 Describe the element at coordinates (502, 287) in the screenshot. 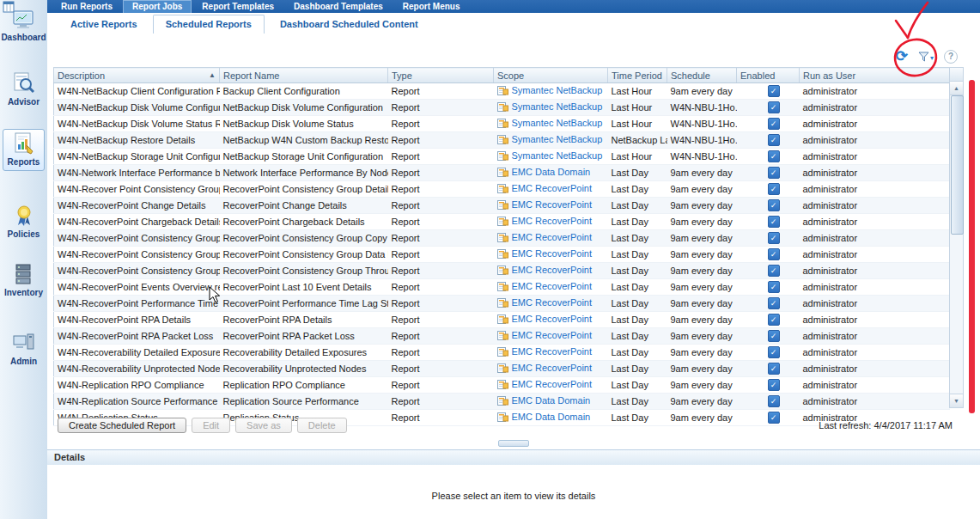

I see `table-row: W4N-RecoverPoint Events Overview reportR…` at that location.